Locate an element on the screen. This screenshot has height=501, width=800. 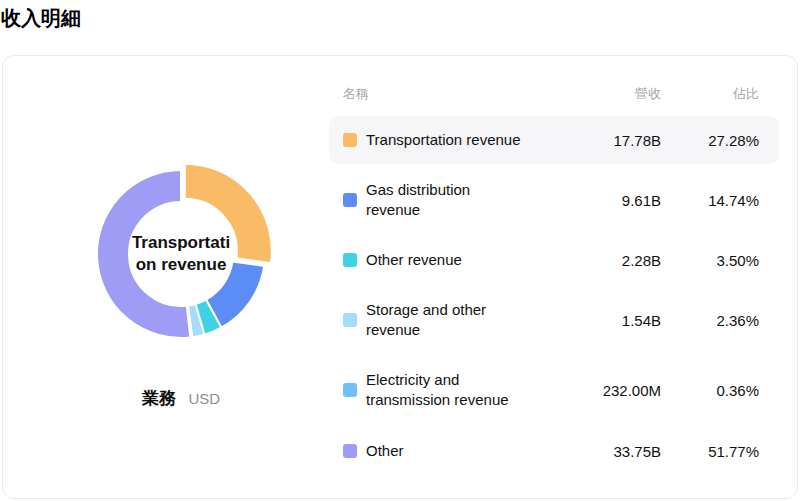
row-share: 3.50% is located at coordinates (710, 260).